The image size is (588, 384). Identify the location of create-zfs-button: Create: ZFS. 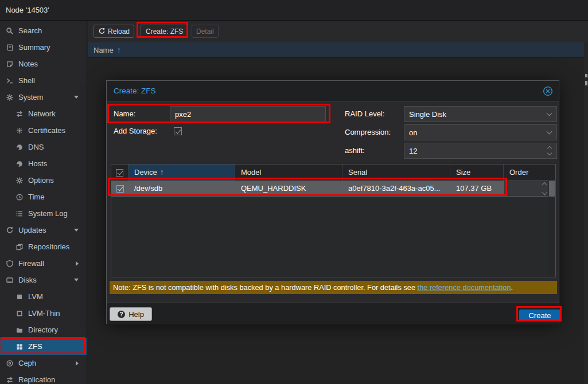
(164, 31).